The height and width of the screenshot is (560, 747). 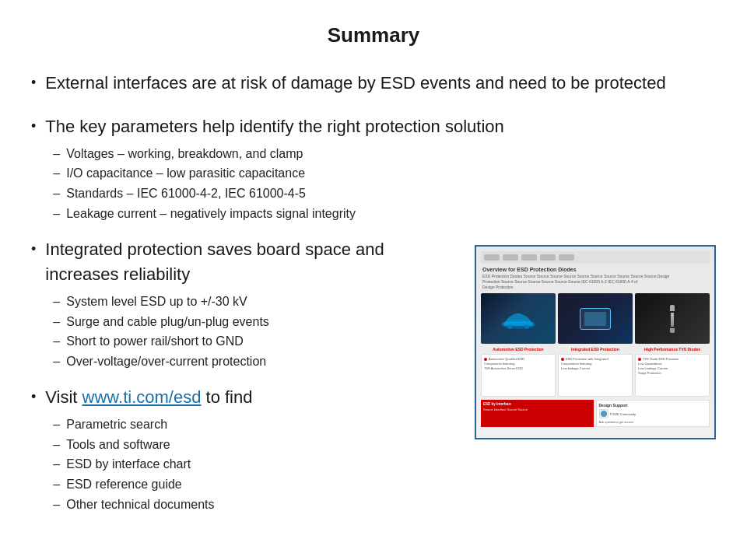 I want to click on ti-esd-interface-box: ESD by Interface Source Interface Source…, so click(x=537, y=414).